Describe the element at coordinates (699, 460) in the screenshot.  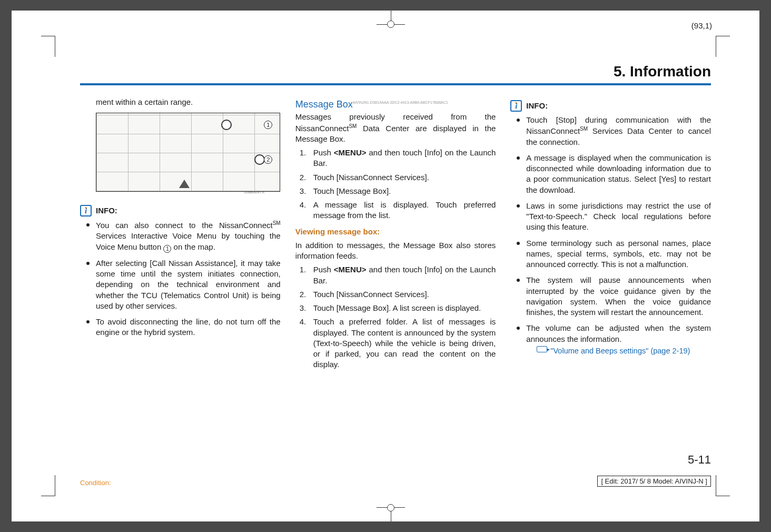
I see `page-number: 5-11` at that location.